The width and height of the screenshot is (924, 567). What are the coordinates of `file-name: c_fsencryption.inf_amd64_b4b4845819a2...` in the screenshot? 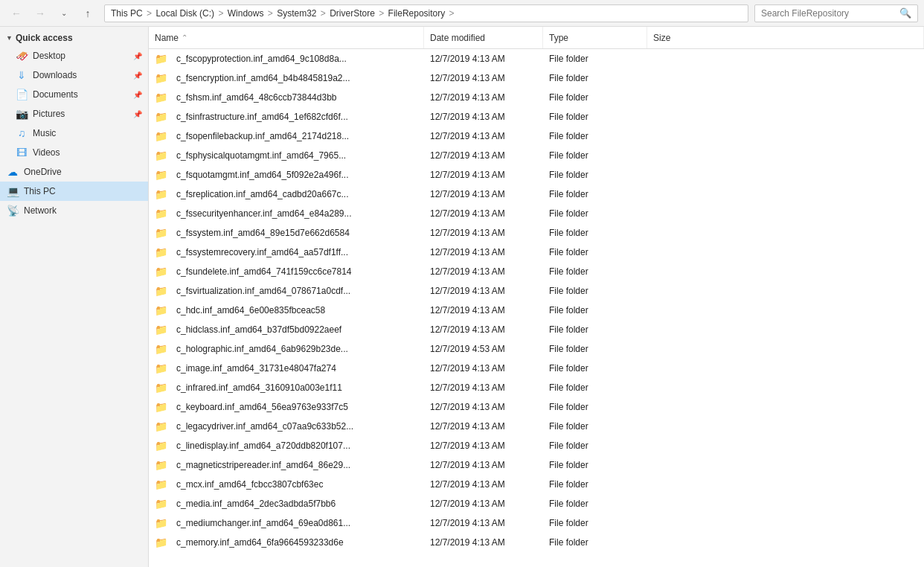 It's located at (263, 78).